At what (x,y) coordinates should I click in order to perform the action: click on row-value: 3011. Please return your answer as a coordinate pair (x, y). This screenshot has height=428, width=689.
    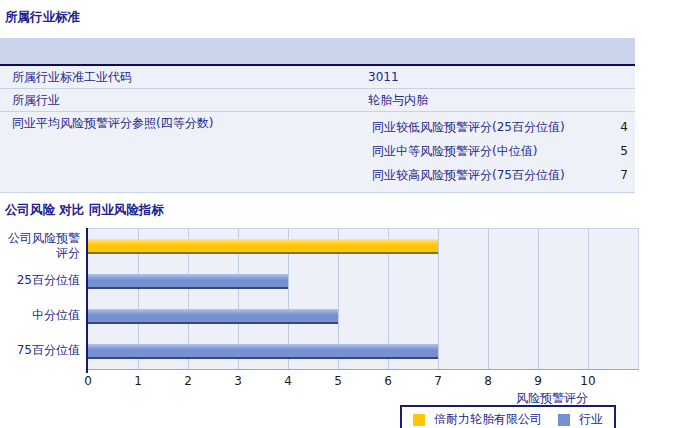
    Looking at the image, I should click on (502, 77).